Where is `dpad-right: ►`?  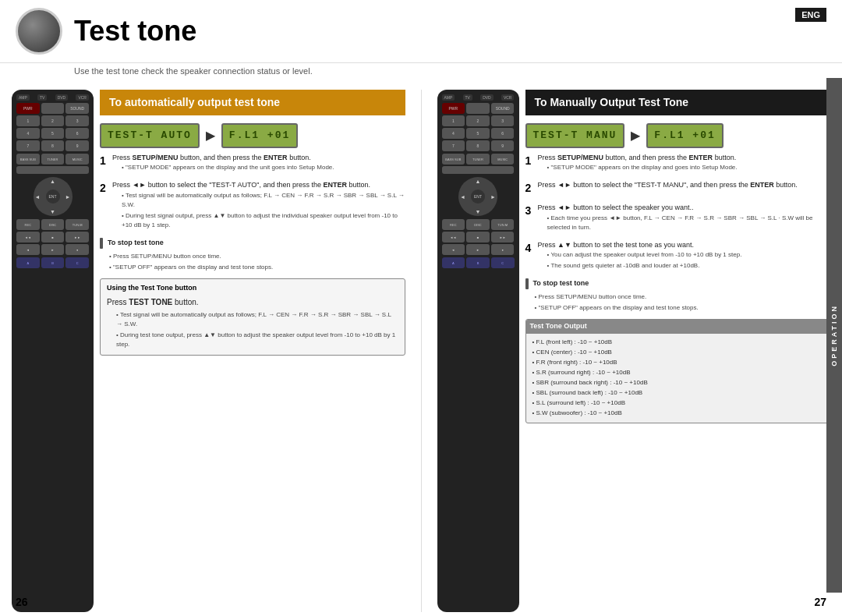
dpad-right: ► is located at coordinates (69, 196).